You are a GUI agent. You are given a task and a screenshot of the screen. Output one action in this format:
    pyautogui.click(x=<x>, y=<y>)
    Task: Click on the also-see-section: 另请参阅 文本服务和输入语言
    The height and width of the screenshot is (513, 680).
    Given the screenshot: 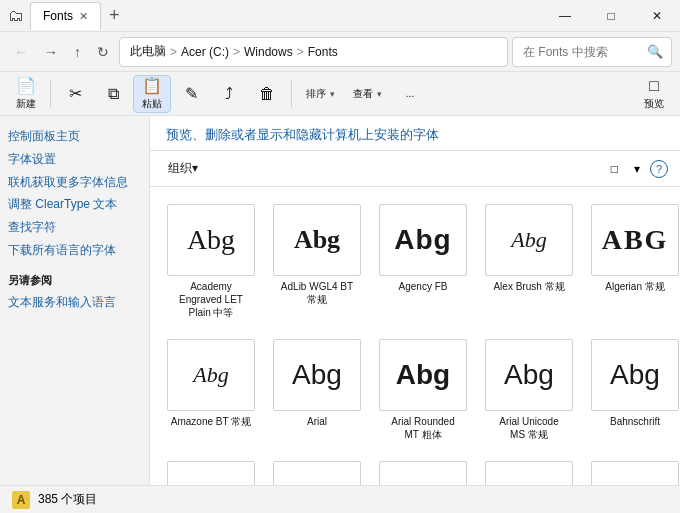 What is the action you would take?
    pyautogui.click(x=74, y=292)
    